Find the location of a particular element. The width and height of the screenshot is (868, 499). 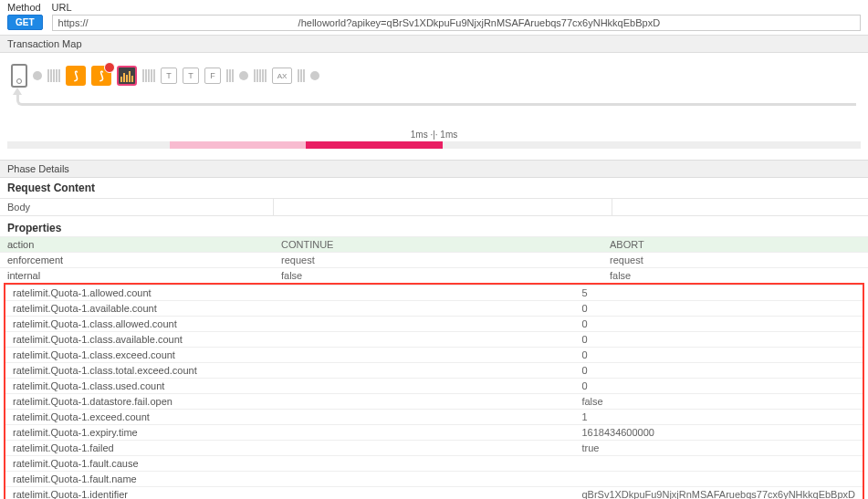

policy-box-1: ⟆ is located at coordinates (76, 76).